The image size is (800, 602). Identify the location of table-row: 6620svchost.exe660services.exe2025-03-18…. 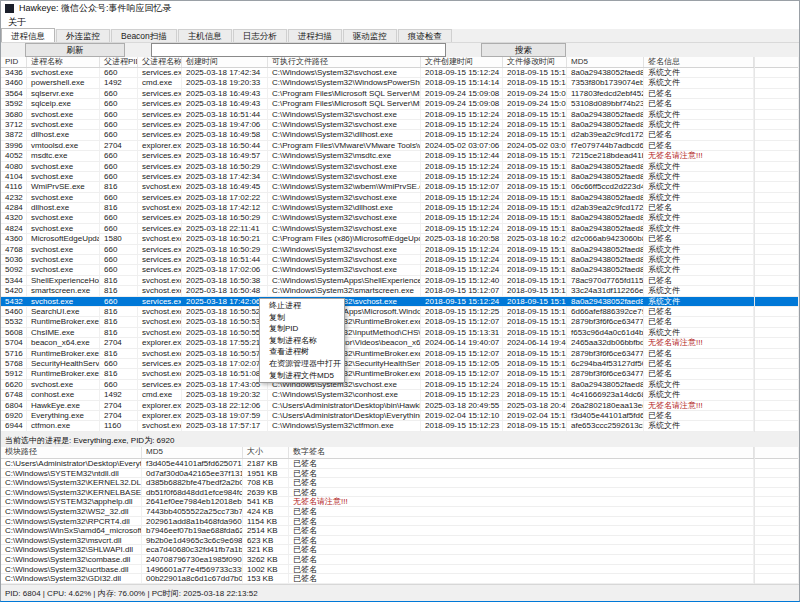
(400, 385).